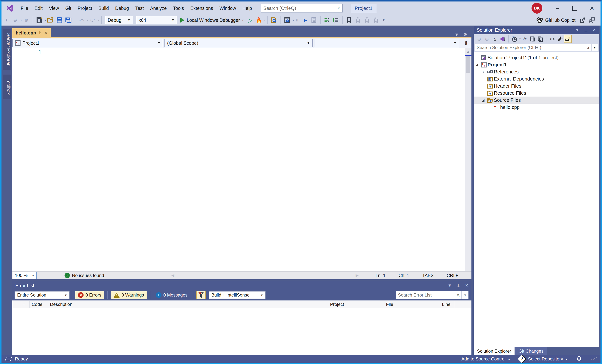 The image size is (602, 364). What do you see at coordinates (201, 295) in the screenshot?
I see `filter-button` at bounding box center [201, 295].